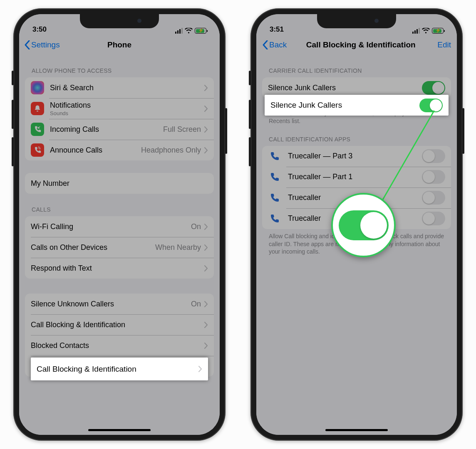 The height and width of the screenshot is (449, 476). I want to click on row-my-number: My Number, so click(119, 183).